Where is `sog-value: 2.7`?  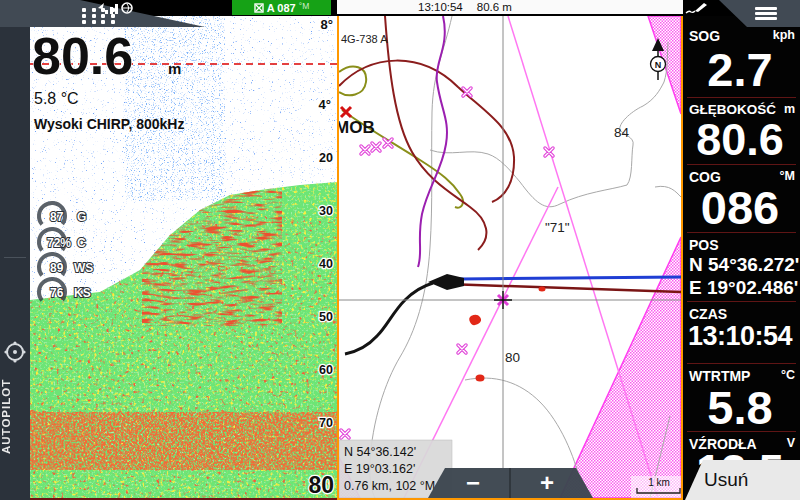 sog-value: 2.7 is located at coordinates (740, 70).